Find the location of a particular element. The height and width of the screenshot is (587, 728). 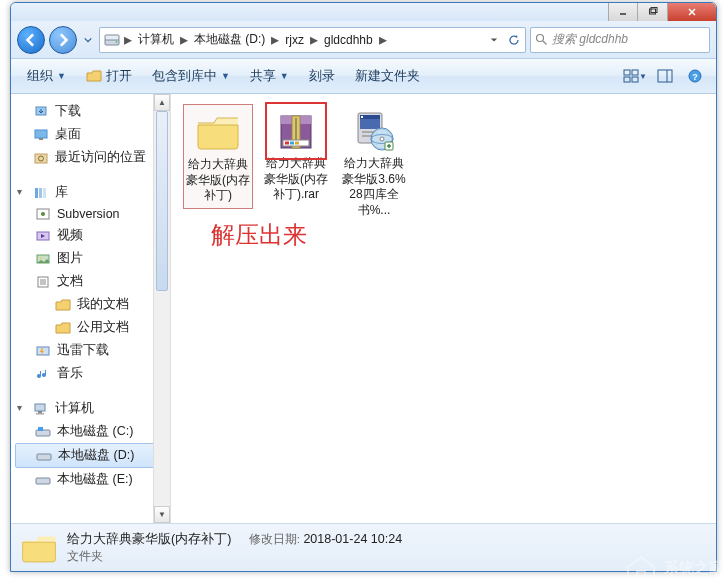

status-bar: 给力大辞典豪华版(内存补丁) 修改日期: 2018-01-24 10:24 文件… is located at coordinates (364, 547).